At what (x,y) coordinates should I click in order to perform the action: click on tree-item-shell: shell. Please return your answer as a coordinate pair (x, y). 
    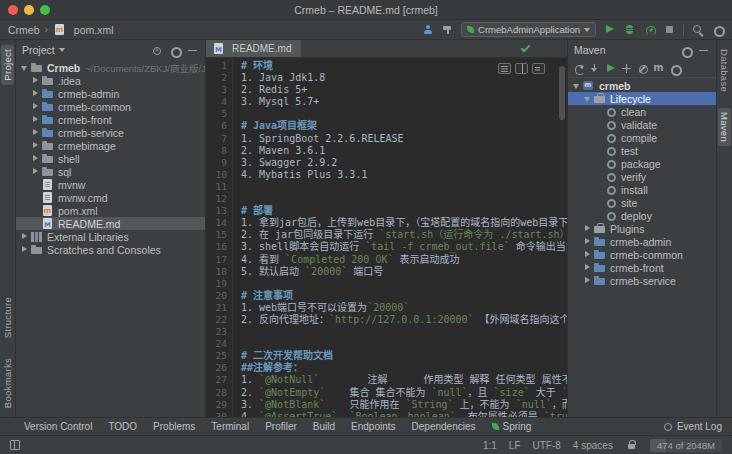
    Looking at the image, I should click on (110, 158).